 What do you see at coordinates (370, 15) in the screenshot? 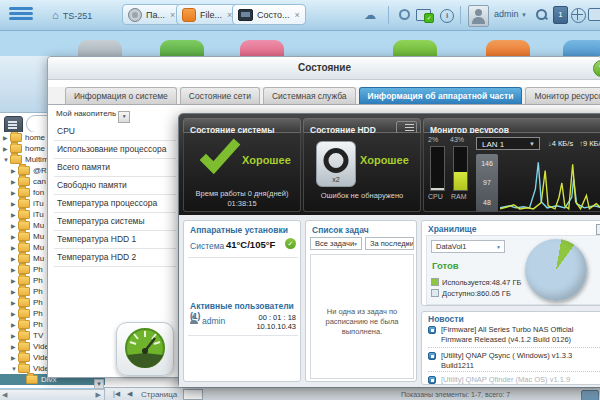
I see `myqnapcloud-icon: ☁` at bounding box center [370, 15].